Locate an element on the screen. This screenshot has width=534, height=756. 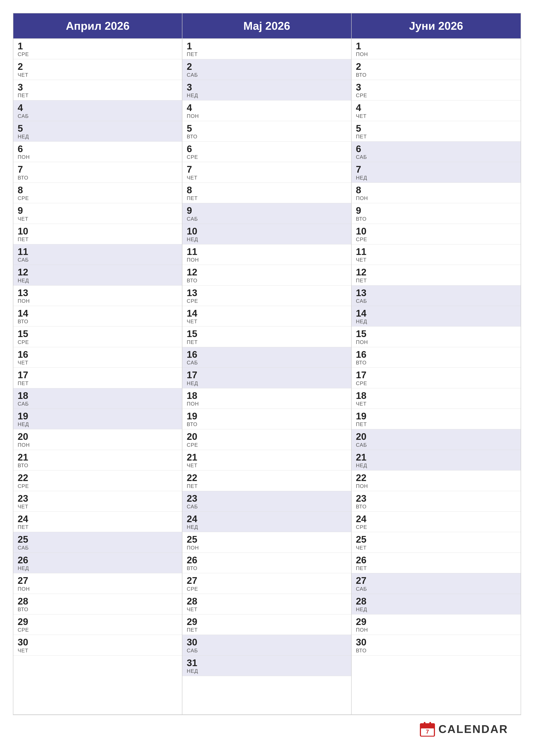
day-row: 4САБ is located at coordinates (98, 111).